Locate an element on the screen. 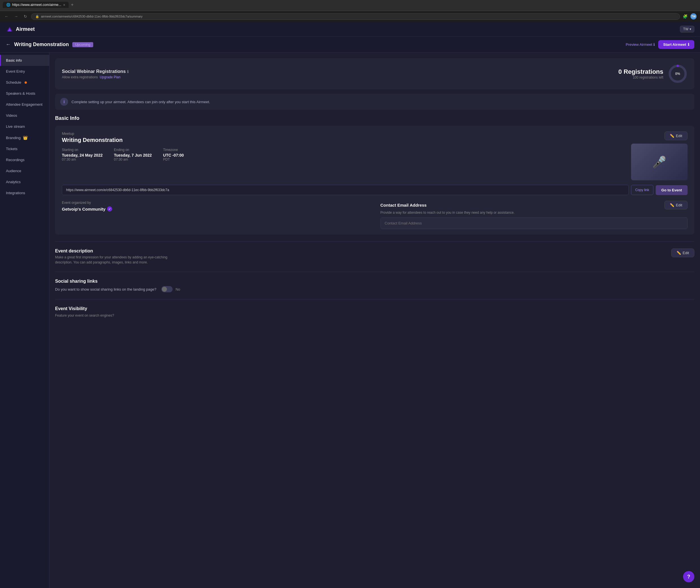  tab-favicon: 🌐 is located at coordinates (8, 5).